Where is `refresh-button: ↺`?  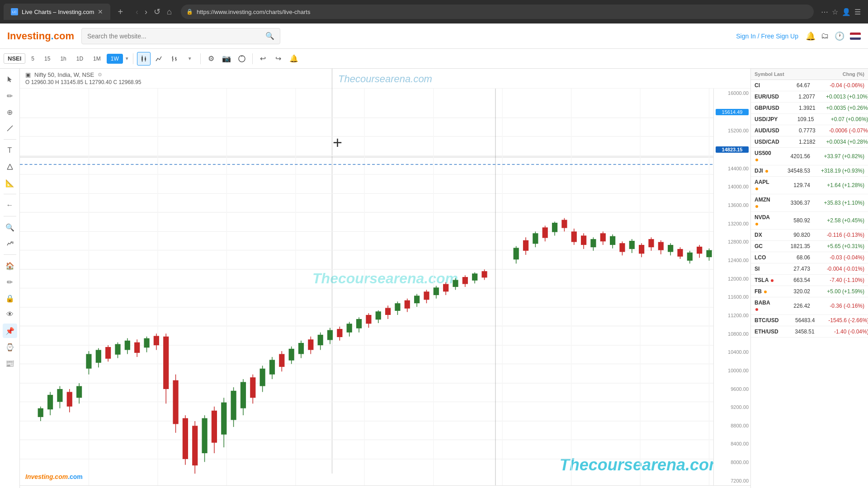 refresh-button: ↺ is located at coordinates (157, 12).